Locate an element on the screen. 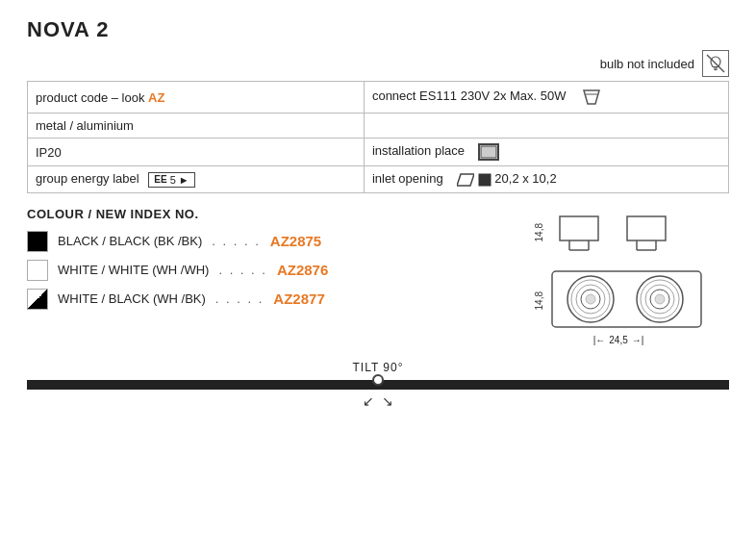 The width and height of the screenshot is (756, 556). dim-v-label-bottom: 14,8 is located at coordinates (539, 300).